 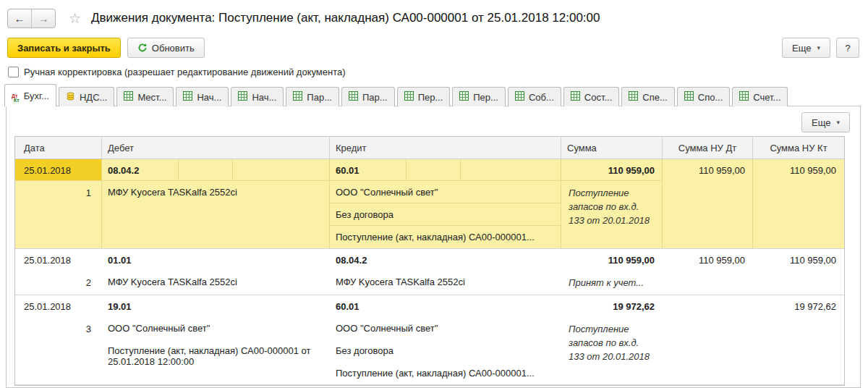 I want to click on col-header-date: Дата, so click(x=59, y=148).